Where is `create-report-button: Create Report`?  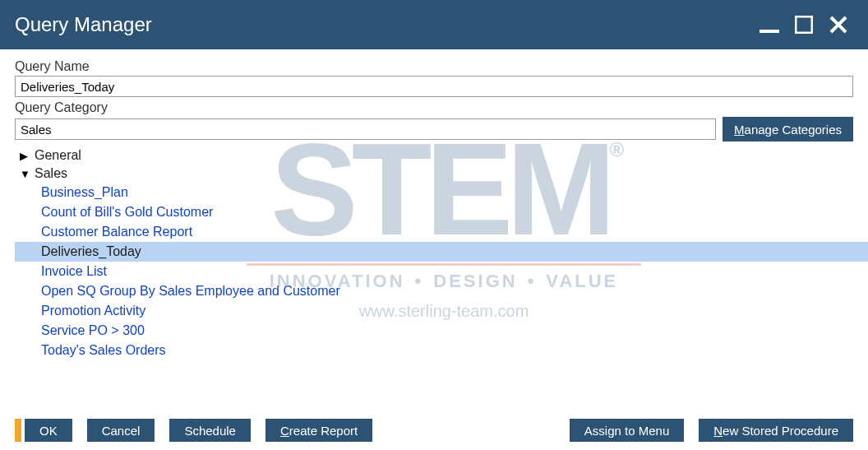
create-report-button: Create Report is located at coordinates (319, 430).